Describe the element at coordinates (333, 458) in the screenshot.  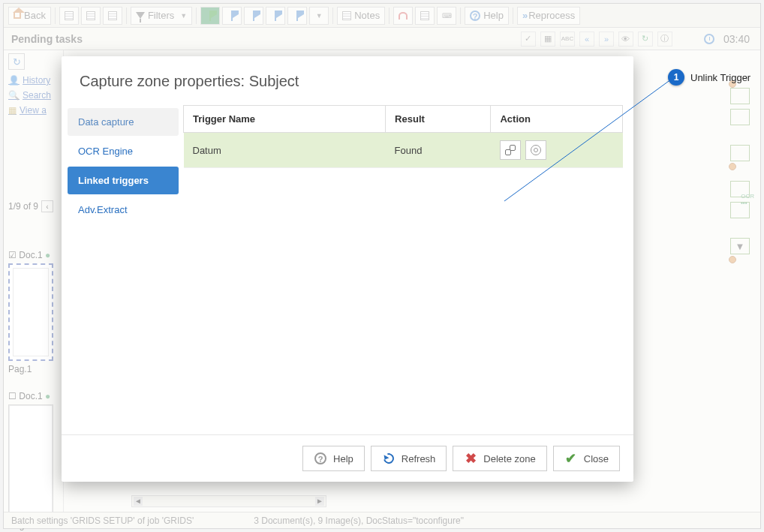
I see `modal-help-button: ?Help` at that location.